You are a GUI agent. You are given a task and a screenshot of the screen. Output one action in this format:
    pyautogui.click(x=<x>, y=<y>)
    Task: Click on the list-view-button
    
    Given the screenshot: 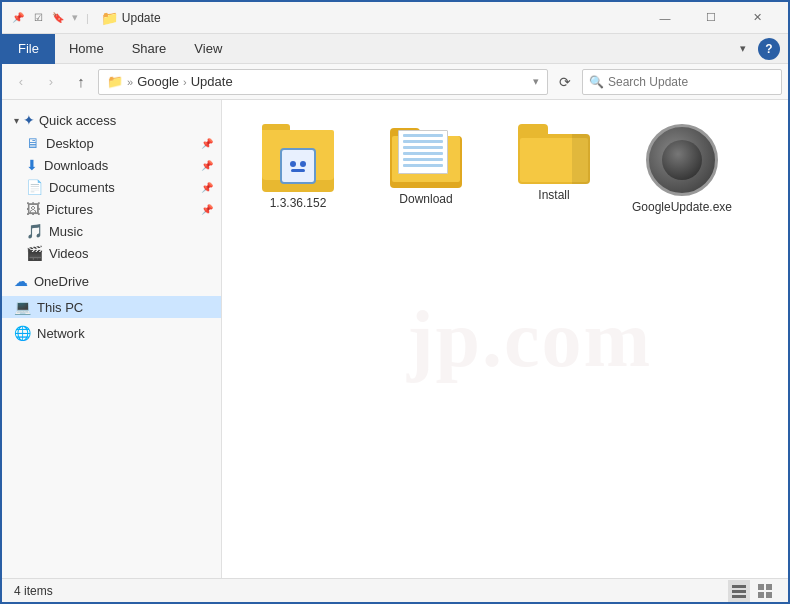 What is the action you would take?
    pyautogui.click(x=739, y=591)
    